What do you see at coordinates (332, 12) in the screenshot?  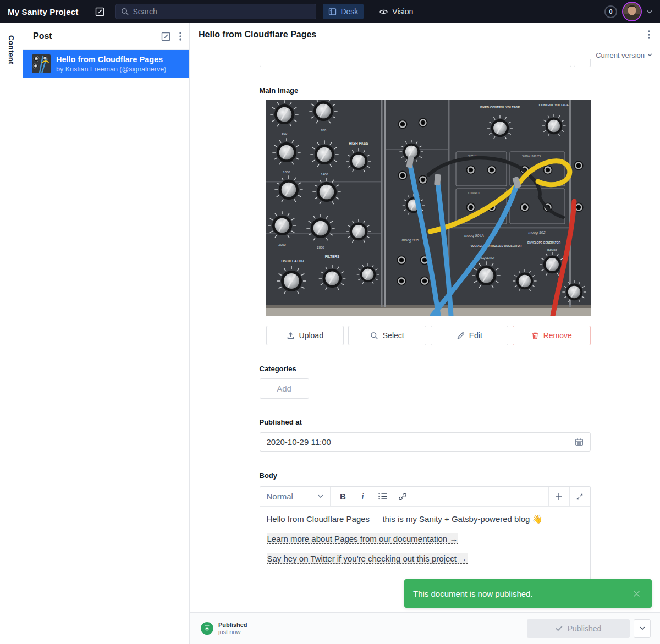 I see `desk-icon` at bounding box center [332, 12].